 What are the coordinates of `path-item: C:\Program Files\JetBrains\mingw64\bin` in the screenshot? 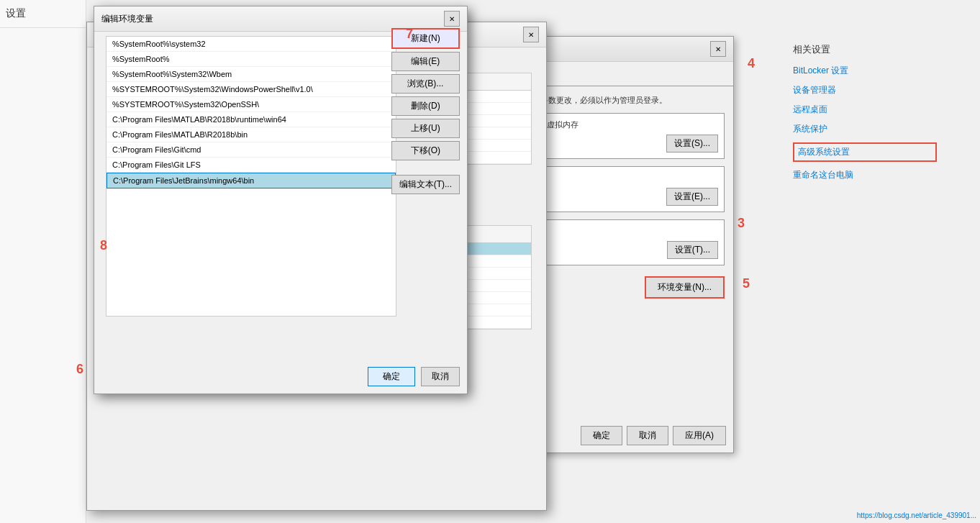 It's located at (251, 181).